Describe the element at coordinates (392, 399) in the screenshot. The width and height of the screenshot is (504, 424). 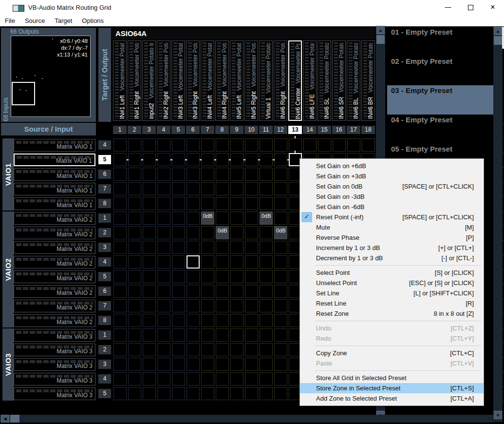
I see `menu-item: Add Zone to Selected Preset[CTL+A]` at that location.